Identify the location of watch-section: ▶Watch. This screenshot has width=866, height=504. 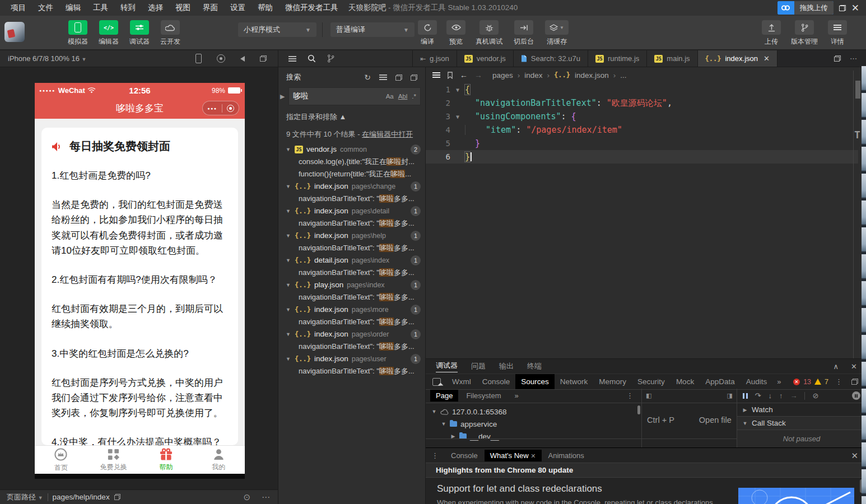
(802, 410).